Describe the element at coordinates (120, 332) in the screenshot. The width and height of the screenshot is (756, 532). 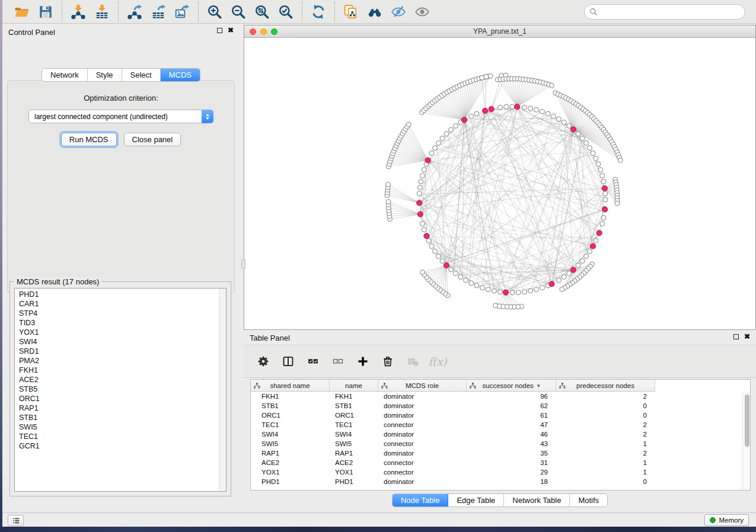
I see `mcds-result-item: YOX1` at that location.